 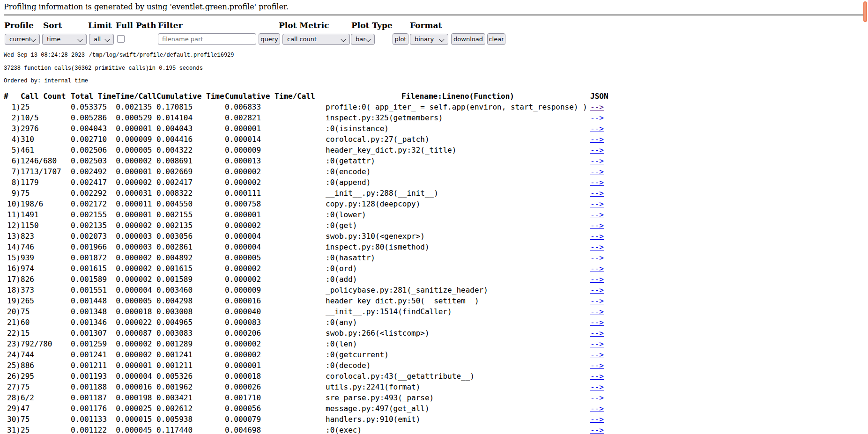 I want to click on plot-button: plot, so click(x=401, y=39).